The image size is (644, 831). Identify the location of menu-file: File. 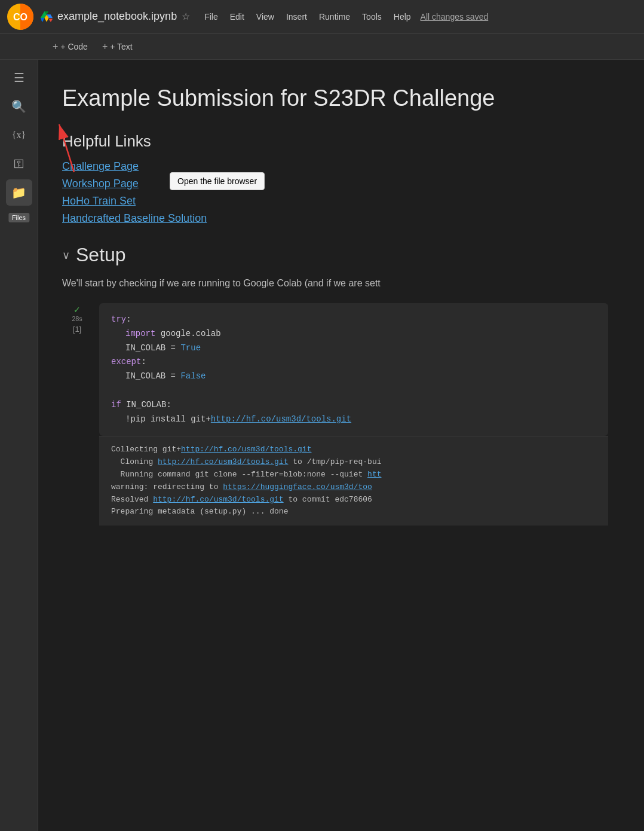
(211, 17).